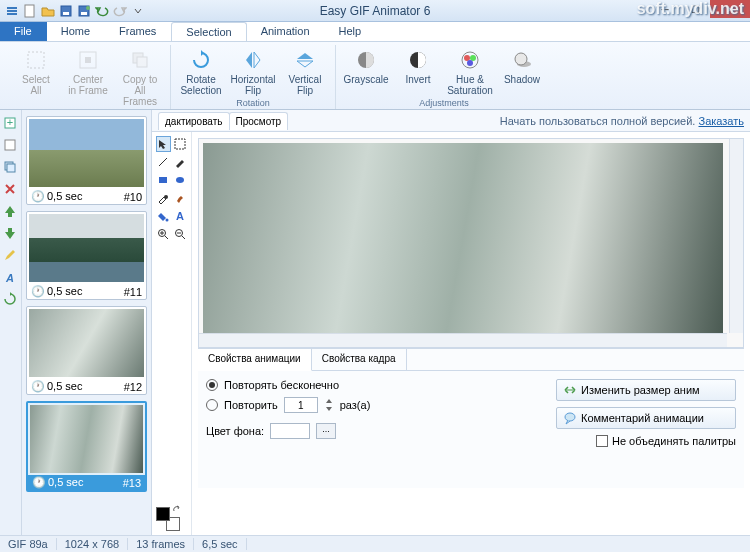  I want to click on frame-item: 🕐0,5 sec#11, so click(86, 256).